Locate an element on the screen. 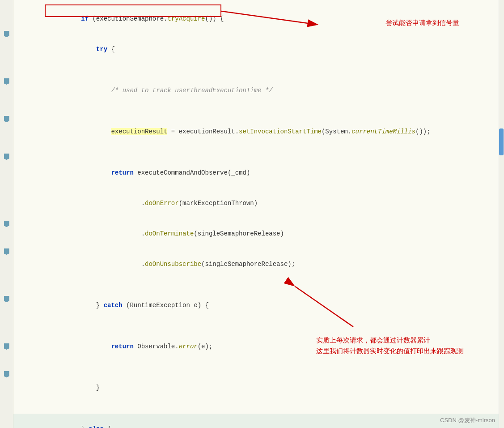 The height and width of the screenshot is (428, 504). watermark: CSDN @麦神-mirson is located at coordinates (468, 420).